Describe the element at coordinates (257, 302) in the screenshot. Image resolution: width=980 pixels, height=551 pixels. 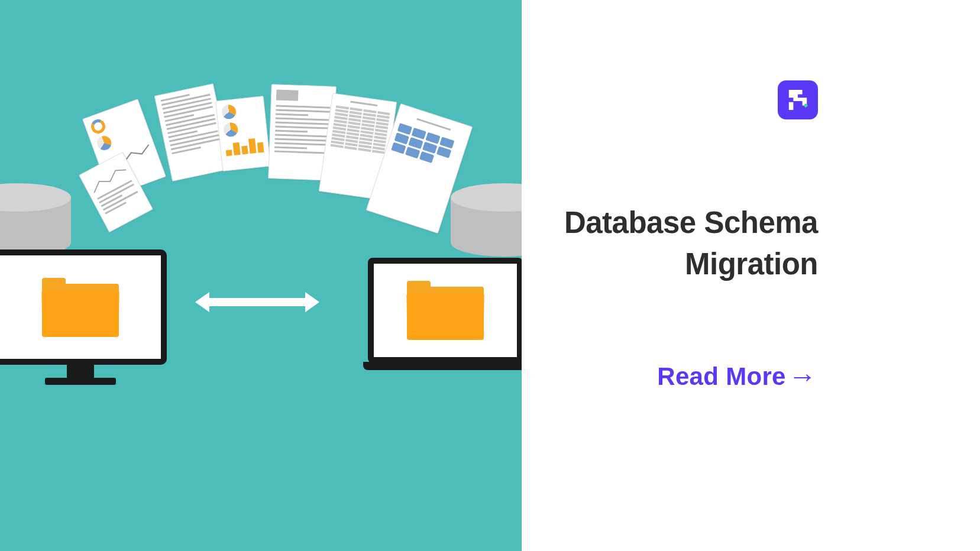
I see `double-arrow-icon` at that location.